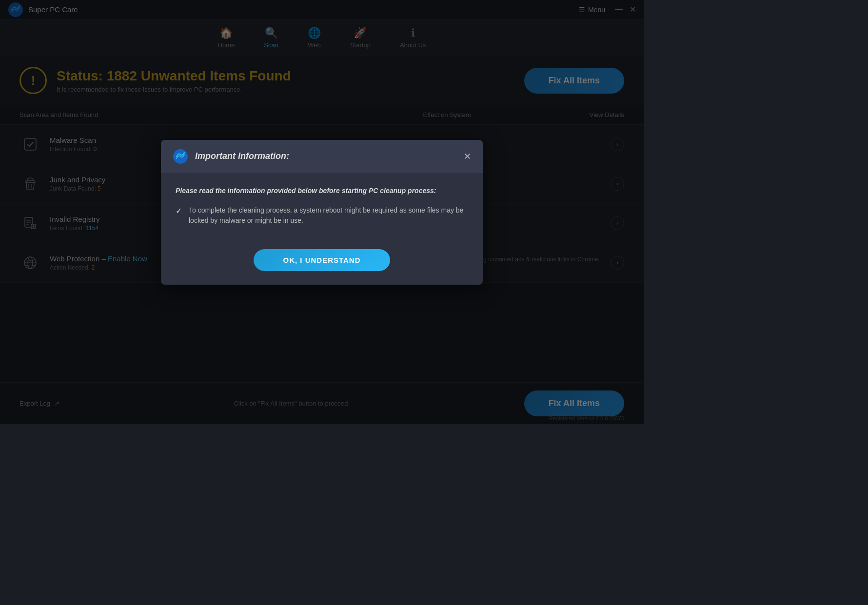 The height and width of the screenshot is (605, 868). I want to click on check-icon: ✓, so click(178, 211).